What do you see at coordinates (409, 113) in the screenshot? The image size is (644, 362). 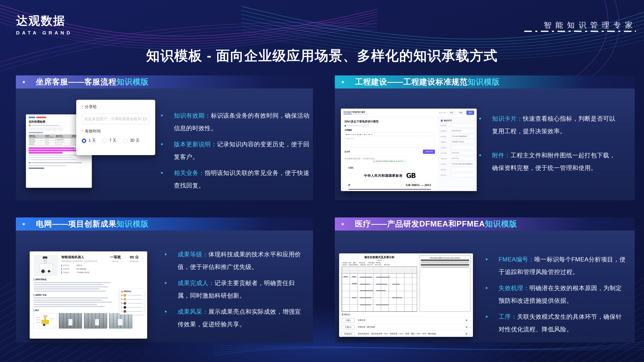 I see `app-topbar: 20kV及以下变电所设计规范 更改已保存 暂存 预览 提交` at bounding box center [409, 113].